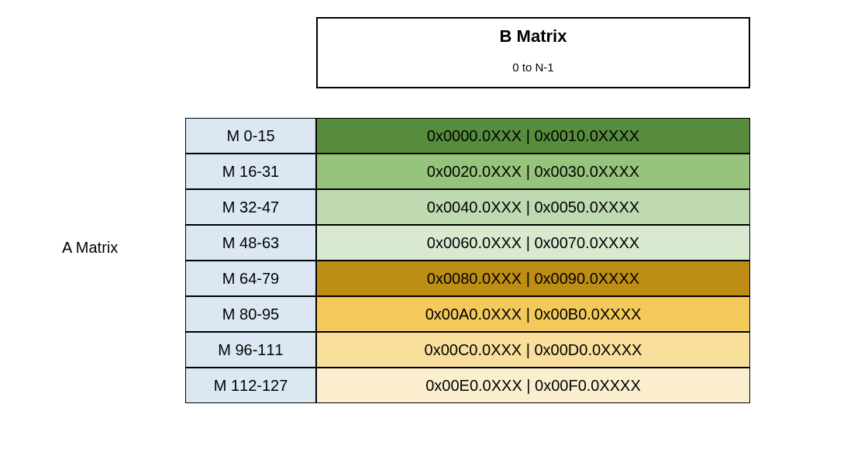 The width and height of the screenshot is (868, 449). I want to click on m-range-cell: M 96-111, so click(251, 350).